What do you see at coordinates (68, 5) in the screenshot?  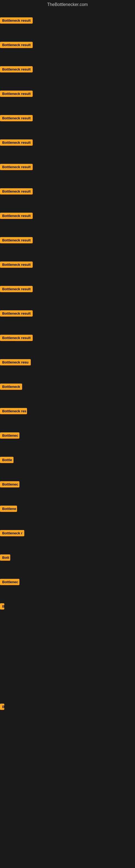 I see `site-title: TheBottlenecker.com` at bounding box center [68, 5].